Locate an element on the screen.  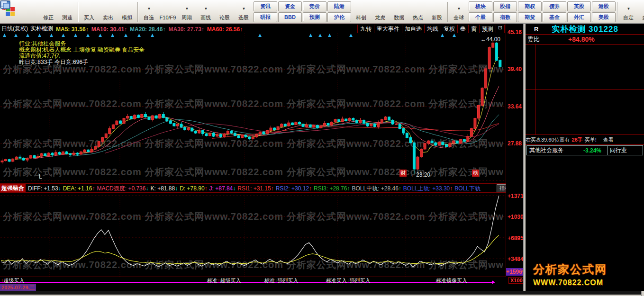
toolbar-label: F10/F9 is located at coordinates (168, 18).